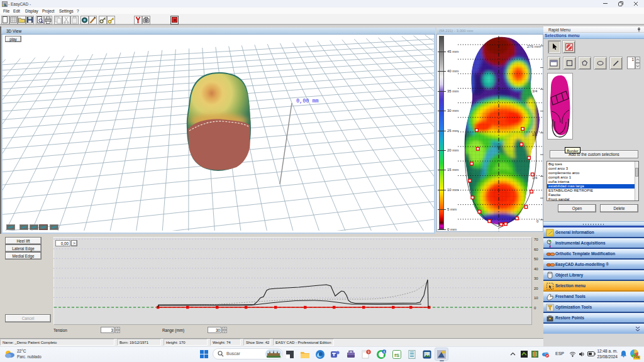 Image resolution: width=644 pixels, height=362 pixels. What do you see at coordinates (308, 101) in the screenshot?
I see `svg-text: 0,00 mm` at bounding box center [308, 101].